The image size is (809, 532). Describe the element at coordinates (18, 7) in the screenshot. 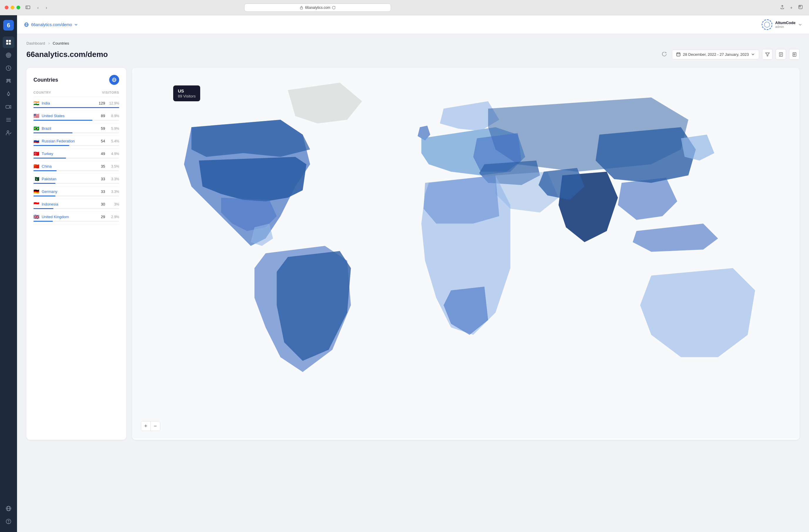

I see `maximize-button` at that location.